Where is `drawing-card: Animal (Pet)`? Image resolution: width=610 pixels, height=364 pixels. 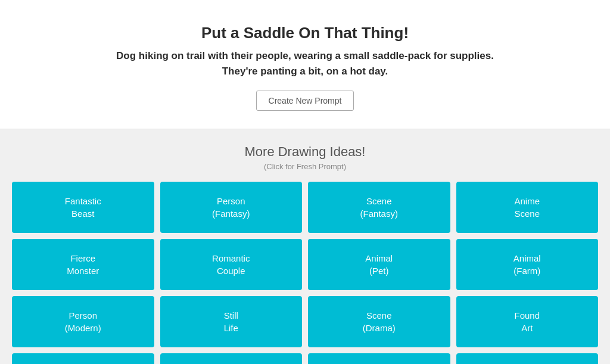 drawing-card: Animal (Pet) is located at coordinates (379, 265).